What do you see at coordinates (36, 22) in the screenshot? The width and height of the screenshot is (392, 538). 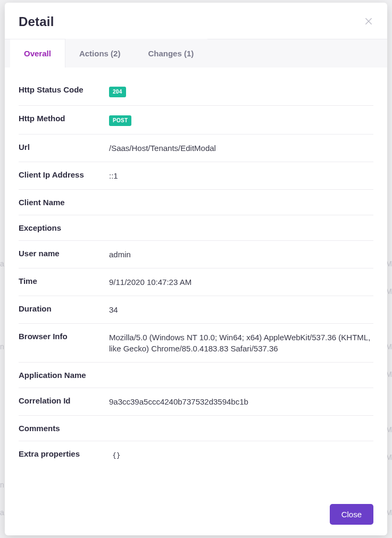 I see `modal-title: Detail` at bounding box center [36, 22].